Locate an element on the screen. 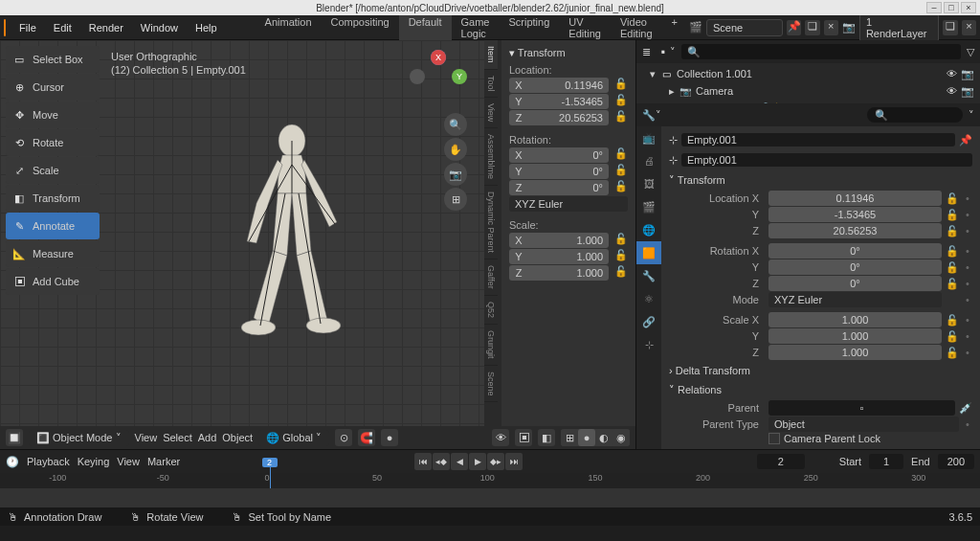 Image resolution: width=980 pixels, height=541 pixels. keyframe-prev-icon: ◂◆ is located at coordinates (441, 462).